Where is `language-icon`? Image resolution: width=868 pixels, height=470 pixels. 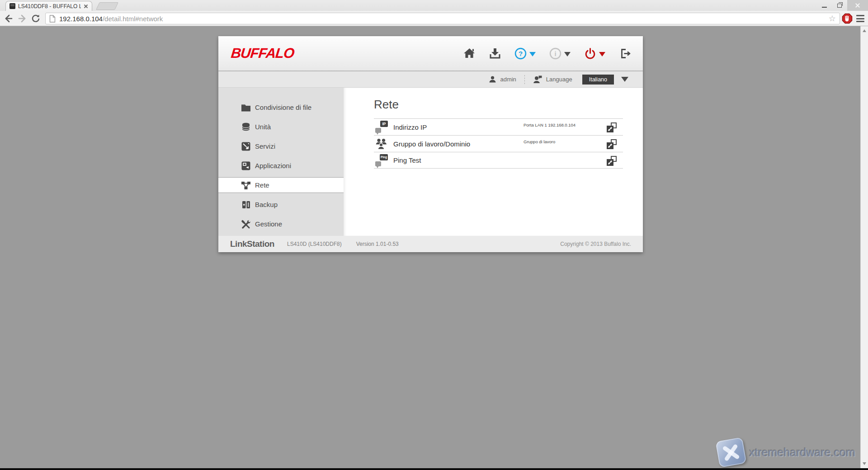
language-icon is located at coordinates (538, 80).